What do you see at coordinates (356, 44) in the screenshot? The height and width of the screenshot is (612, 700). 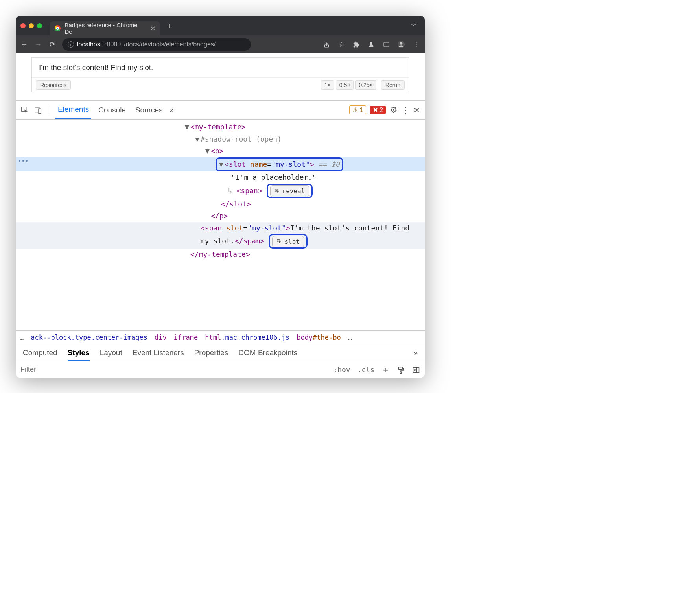 I see `extensions-icon` at bounding box center [356, 44].